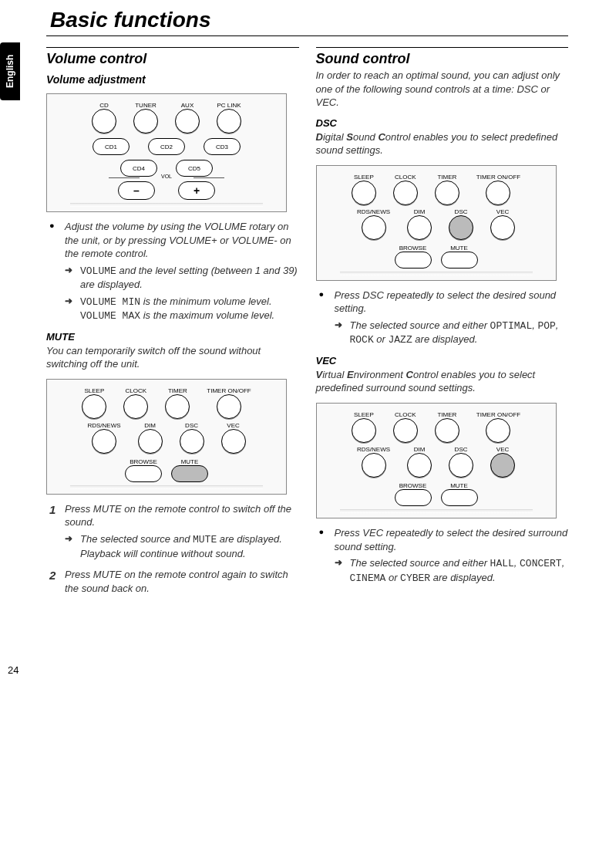  Describe the element at coordinates (182, 546) in the screenshot. I see `mute-step1-sub: The selected source and MUTE are display…` at that location.